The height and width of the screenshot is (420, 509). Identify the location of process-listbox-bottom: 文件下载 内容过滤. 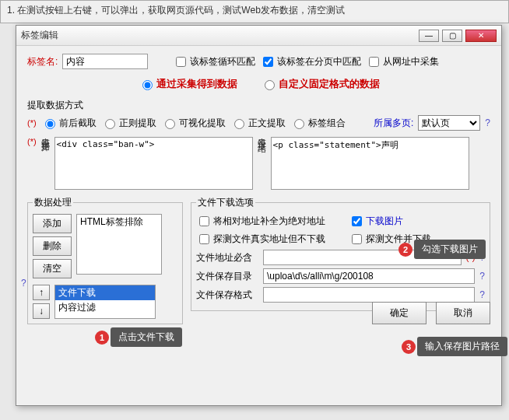
(105, 302).